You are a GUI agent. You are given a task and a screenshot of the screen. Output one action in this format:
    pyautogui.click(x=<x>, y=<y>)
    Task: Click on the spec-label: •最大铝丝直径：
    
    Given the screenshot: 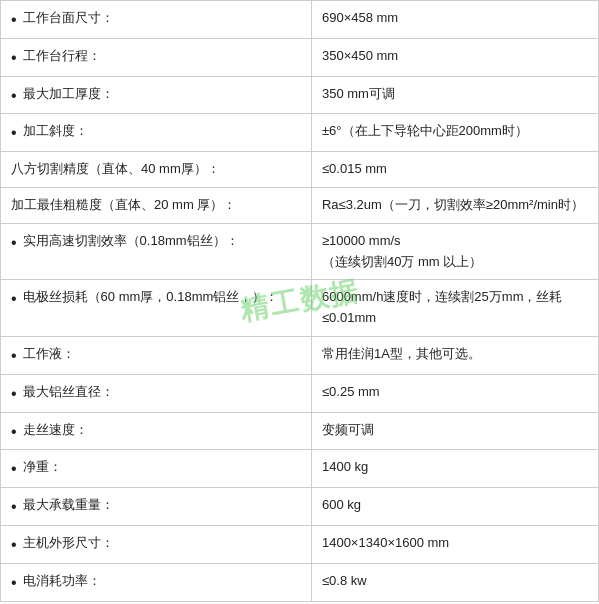 What is the action you would take?
    pyautogui.click(x=156, y=393)
    